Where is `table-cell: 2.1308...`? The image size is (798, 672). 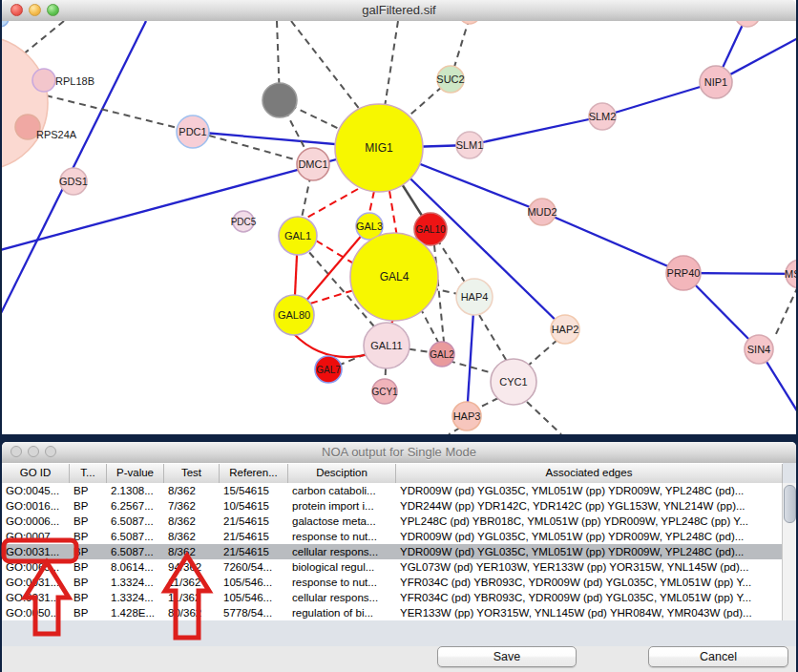 table-cell: 2.1308... is located at coordinates (136, 491).